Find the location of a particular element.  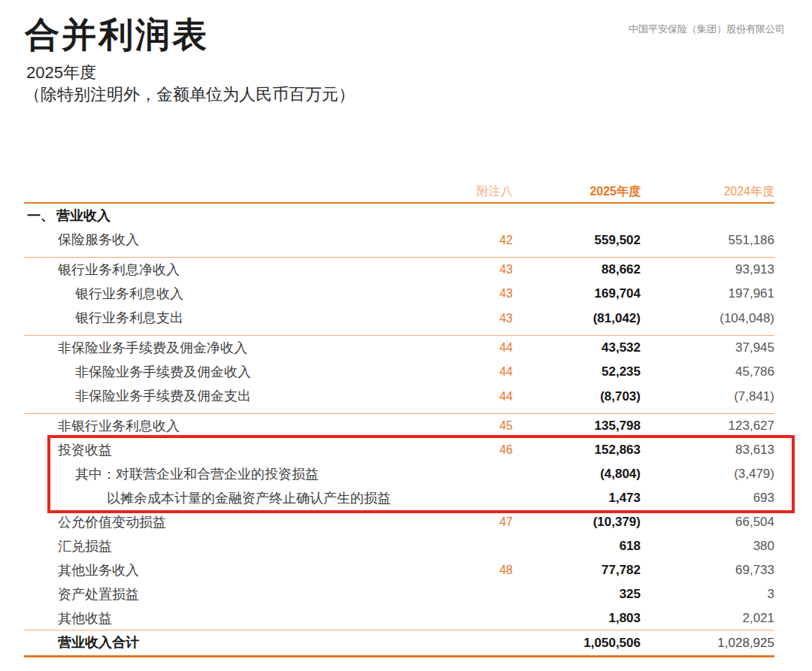

note-ref: 42 is located at coordinates (483, 242).